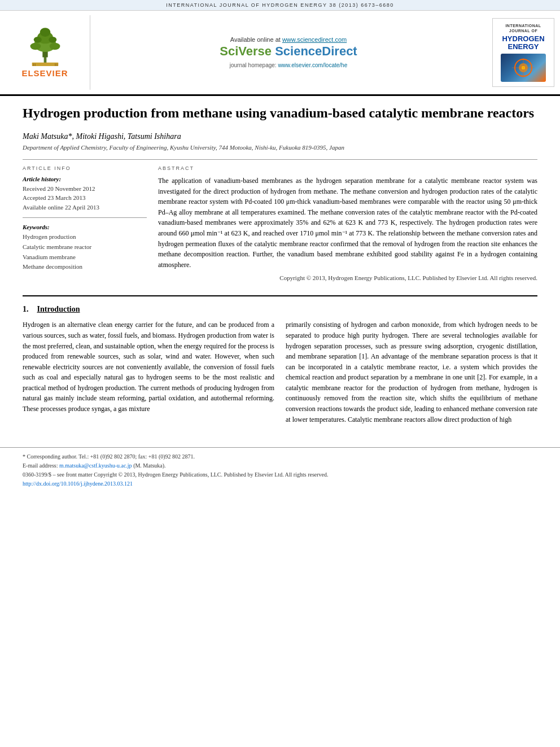 Image resolution: width=560 pixels, height=747 pixels. Describe the element at coordinates (523, 28) in the screenshot. I see `he-title-text: International Journal of` at that location.